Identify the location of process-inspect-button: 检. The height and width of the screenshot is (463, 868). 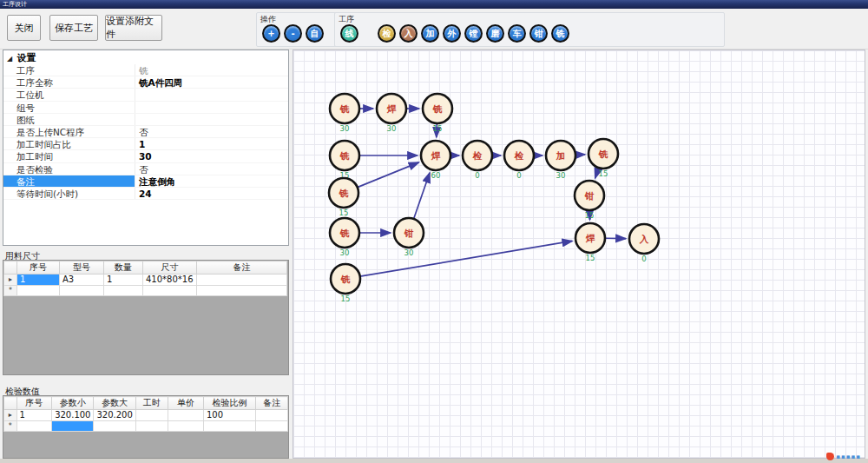
(387, 33).